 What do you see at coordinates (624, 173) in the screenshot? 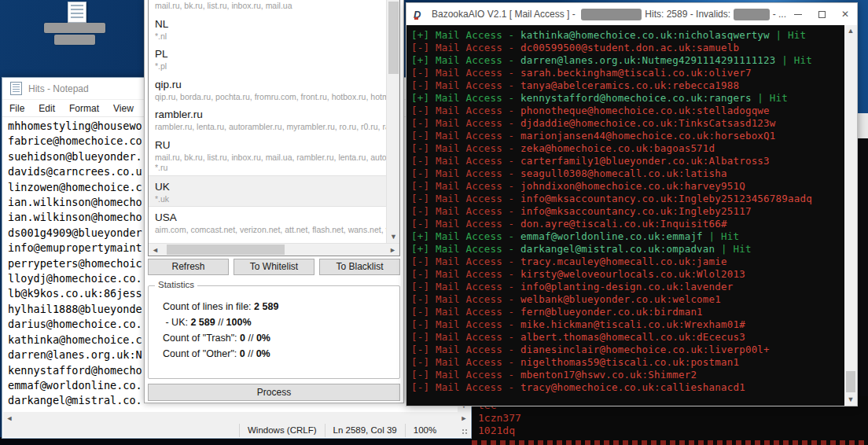
I see `credential-text: seagull0308@homecall.co.uk:latisha` at bounding box center [624, 173].